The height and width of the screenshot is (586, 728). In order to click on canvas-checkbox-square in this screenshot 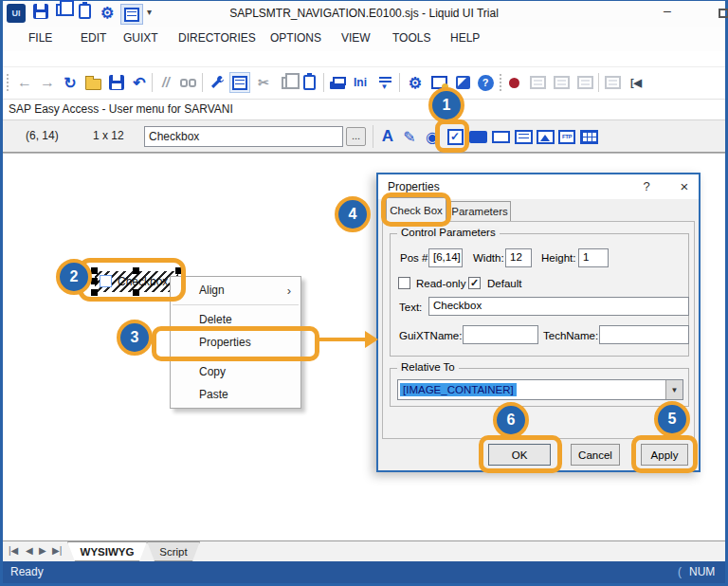, I will do `click(106, 281)`.